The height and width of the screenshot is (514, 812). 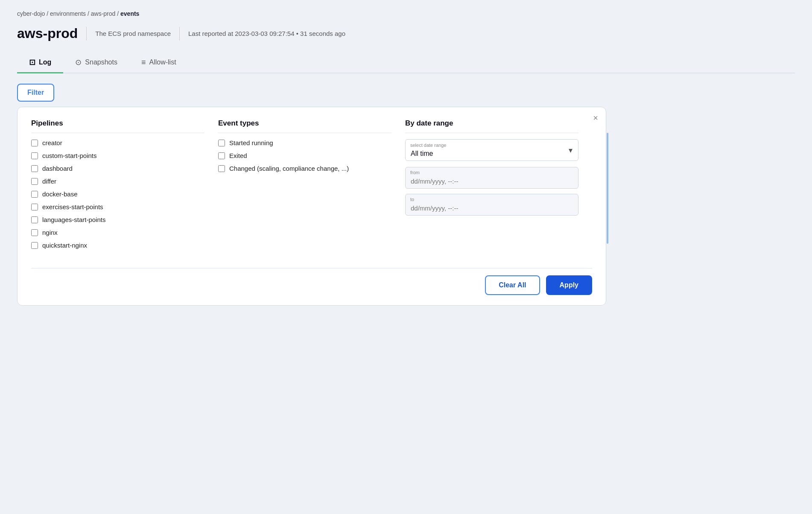 I want to click on breadcrumb-part-4: events, so click(x=130, y=14).